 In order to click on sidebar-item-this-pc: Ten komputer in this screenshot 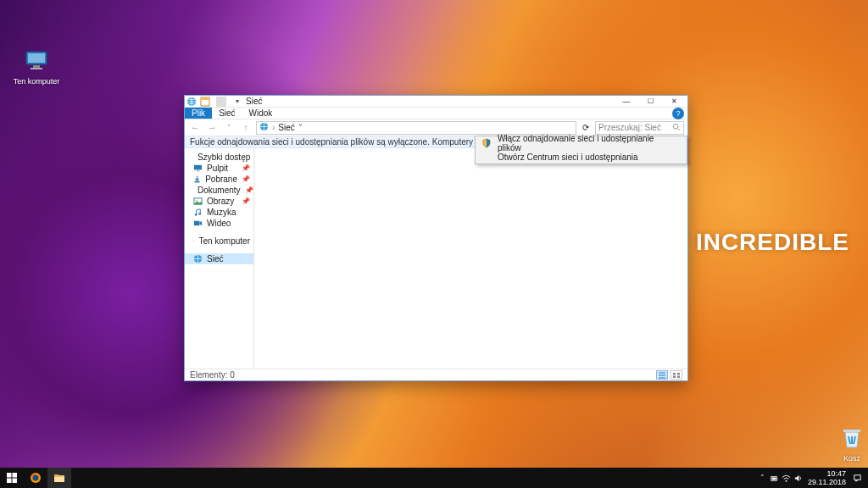, I will do `click(219, 241)`.